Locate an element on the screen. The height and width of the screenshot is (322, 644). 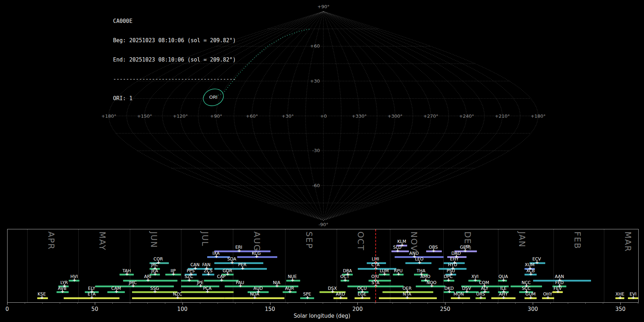
begin-time: Beg: 20251023 08:10:06 (sol = 209.82°) is located at coordinates (175, 40).